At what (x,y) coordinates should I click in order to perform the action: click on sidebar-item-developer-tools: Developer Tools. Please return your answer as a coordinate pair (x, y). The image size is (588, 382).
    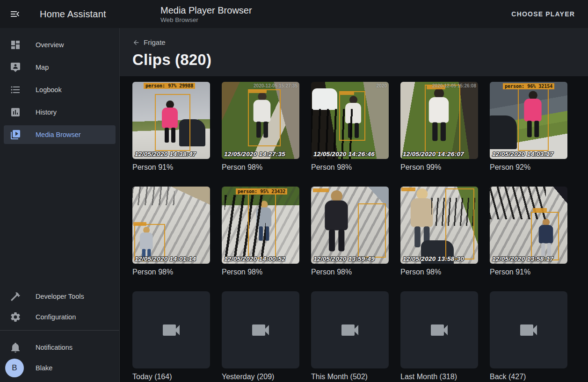
    Looking at the image, I should click on (60, 296).